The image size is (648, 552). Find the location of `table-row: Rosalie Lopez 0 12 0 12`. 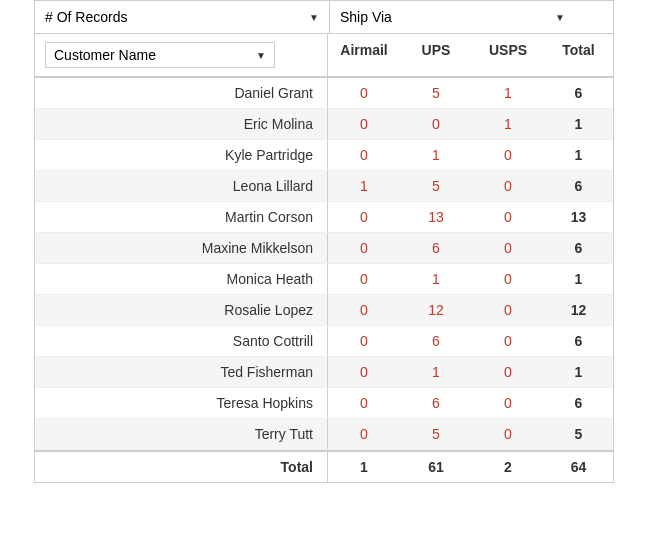

table-row: Rosalie Lopez 0 12 0 12 is located at coordinates (324, 310).